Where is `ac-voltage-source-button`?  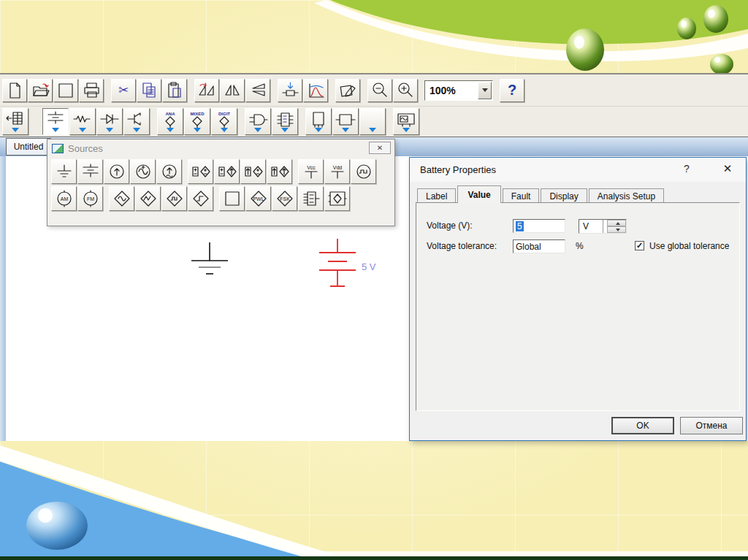
ac-voltage-source-button is located at coordinates (143, 172).